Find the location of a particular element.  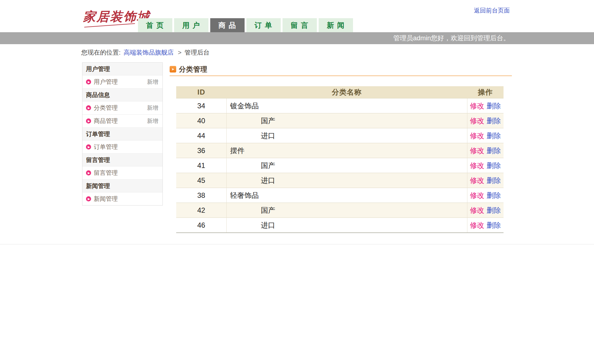

nav-tabs: 首 页用 户商 品订 单留 言新 闻 is located at coordinates (245, 25).